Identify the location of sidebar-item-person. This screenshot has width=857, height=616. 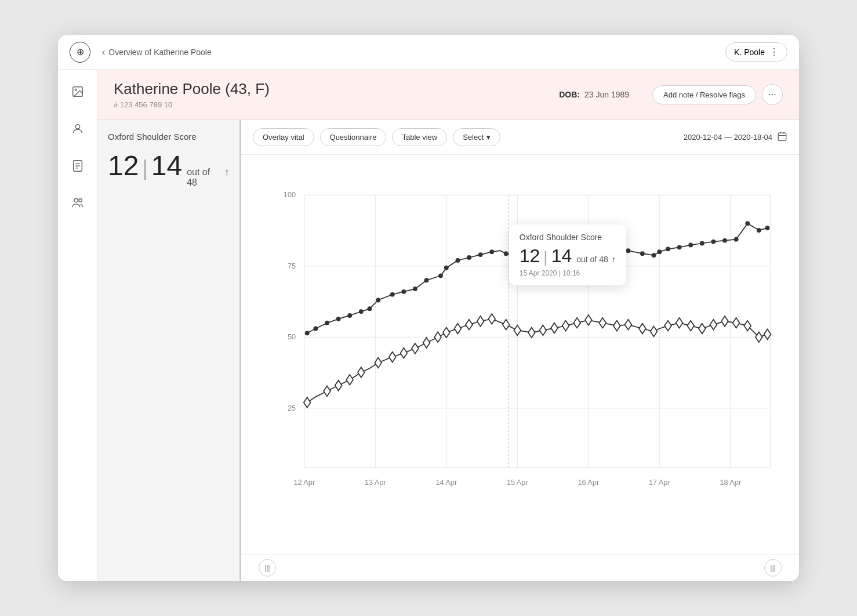
(78, 129).